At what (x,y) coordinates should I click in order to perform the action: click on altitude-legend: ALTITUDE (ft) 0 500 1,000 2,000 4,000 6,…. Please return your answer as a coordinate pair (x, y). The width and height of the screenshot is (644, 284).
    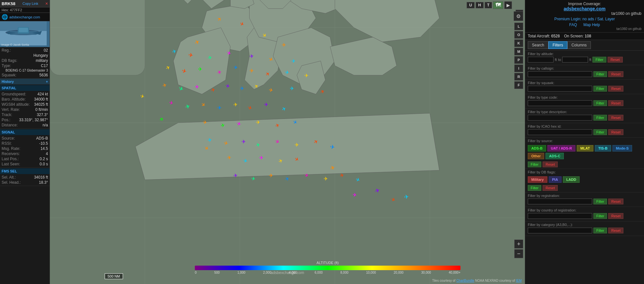
    Looking at the image, I should click on (328, 268).